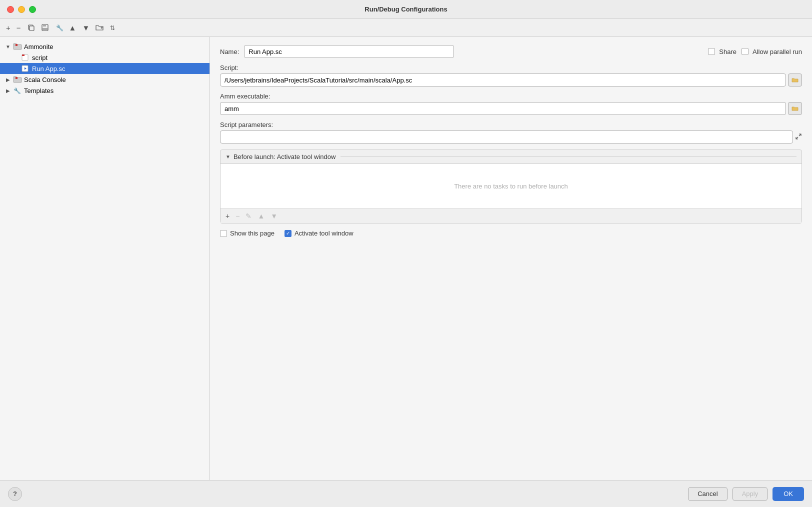  Describe the element at coordinates (511, 157) in the screenshot. I see `before-launch-header: ▼ Before launch: Activate tool window` at that location.